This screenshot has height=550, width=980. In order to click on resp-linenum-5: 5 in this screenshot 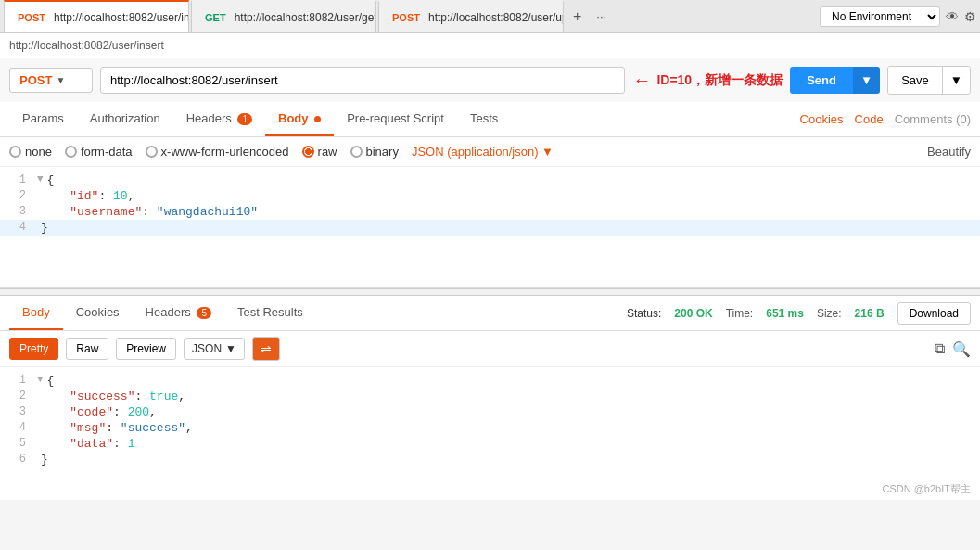, I will do `click(19, 443)`.